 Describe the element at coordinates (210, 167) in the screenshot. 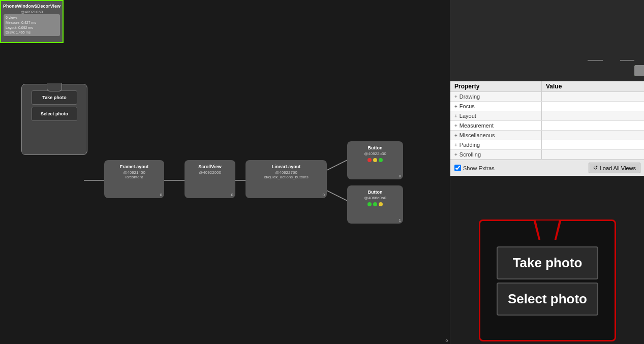

I see `scrollview-title: ScrollView` at that location.